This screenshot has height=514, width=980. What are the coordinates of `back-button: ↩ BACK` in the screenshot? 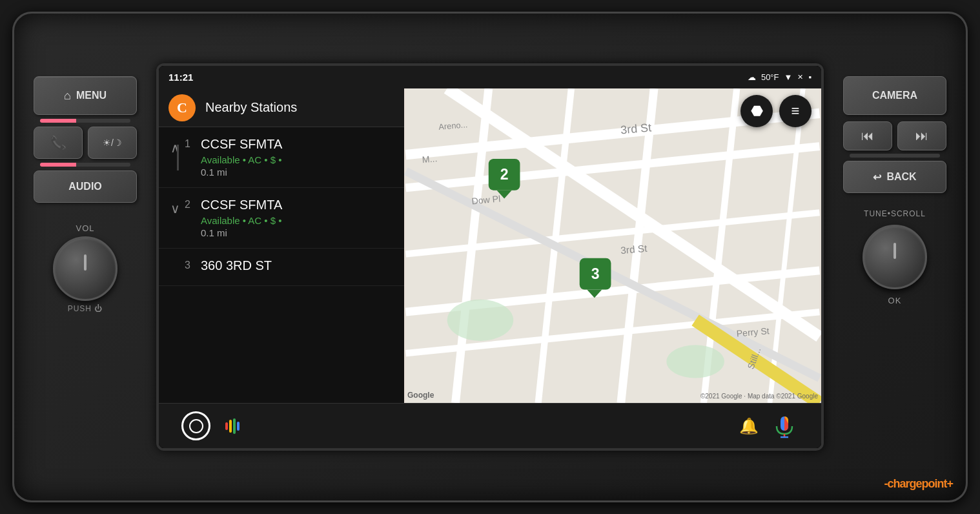 It's located at (895, 177).